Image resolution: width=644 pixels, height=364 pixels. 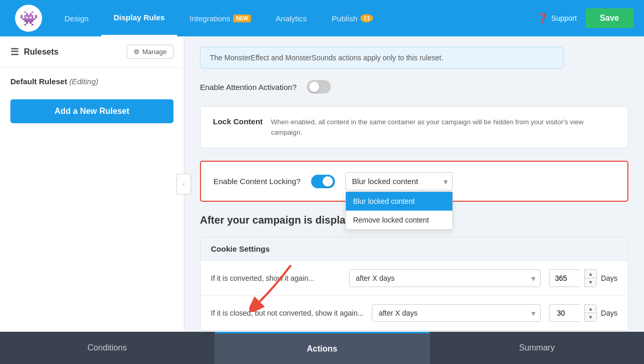 I want to click on info-banner-text: The MonsterEffect and MonsterSounds acti…, so click(x=327, y=58).